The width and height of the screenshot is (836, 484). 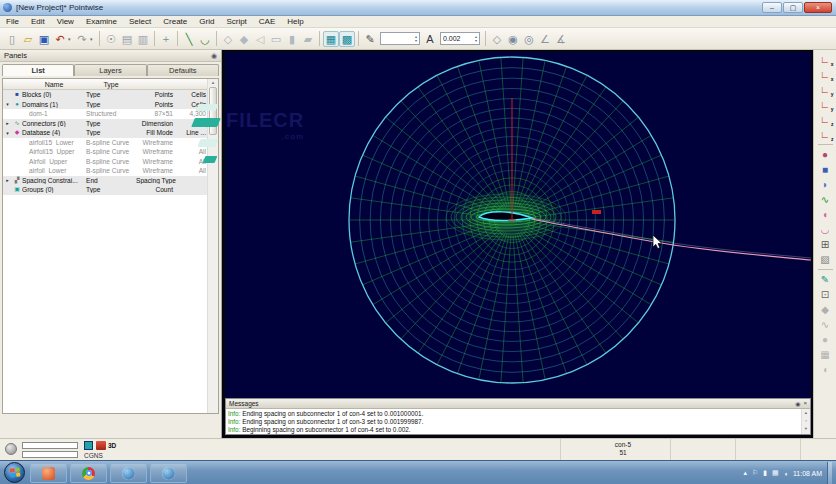 What do you see at coordinates (102, 22) in the screenshot?
I see `menu-examine: Examine` at bounding box center [102, 22].